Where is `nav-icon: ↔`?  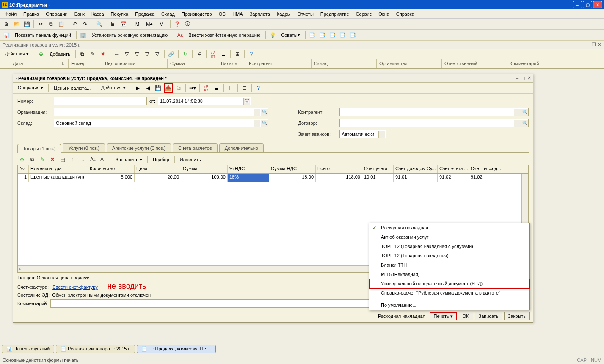
nav-icon: ↔ is located at coordinates (117, 54).